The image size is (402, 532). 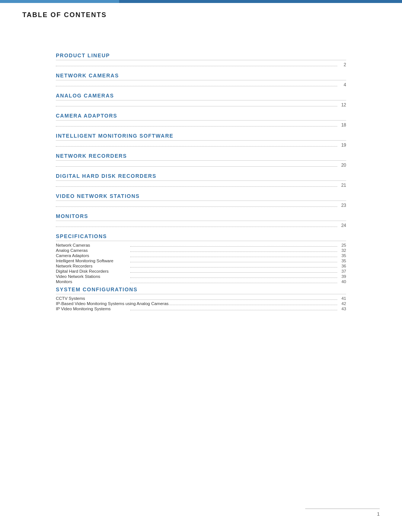 I want to click on toc-section-network-recorders: NETWORK RECORDERS 20, so click(x=201, y=162).